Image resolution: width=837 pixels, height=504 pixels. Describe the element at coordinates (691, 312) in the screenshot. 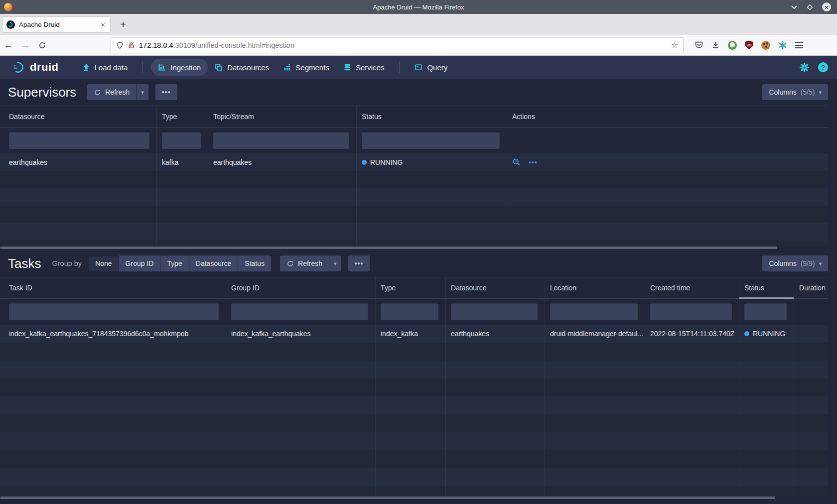

I see `created-time-filter-input` at that location.